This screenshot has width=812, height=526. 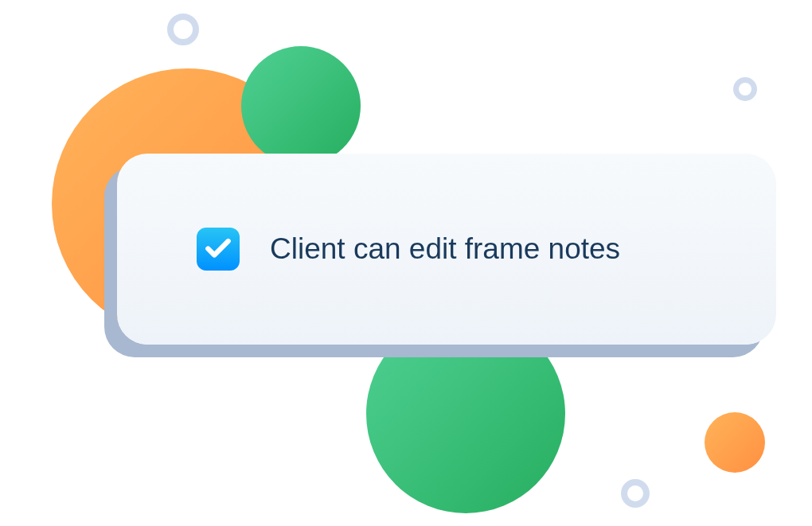 I want to click on checkmark-icon, so click(x=218, y=249).